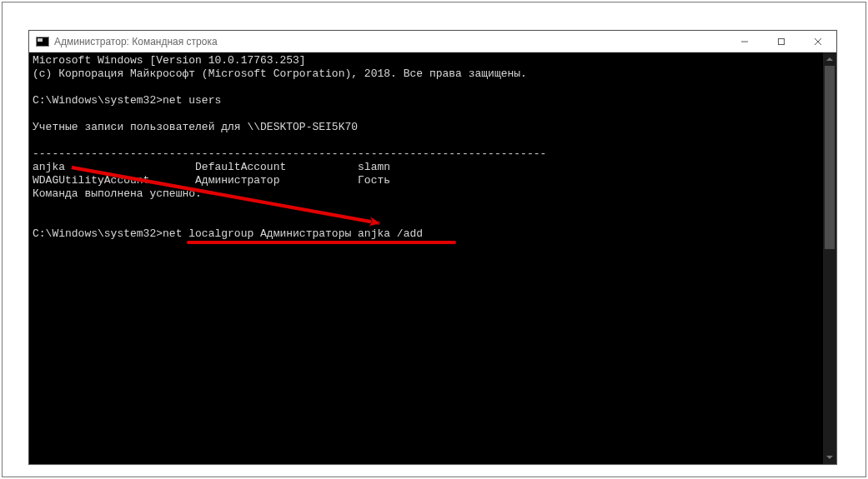 This screenshot has width=868, height=479. I want to click on scroll-thumb, so click(830, 157).